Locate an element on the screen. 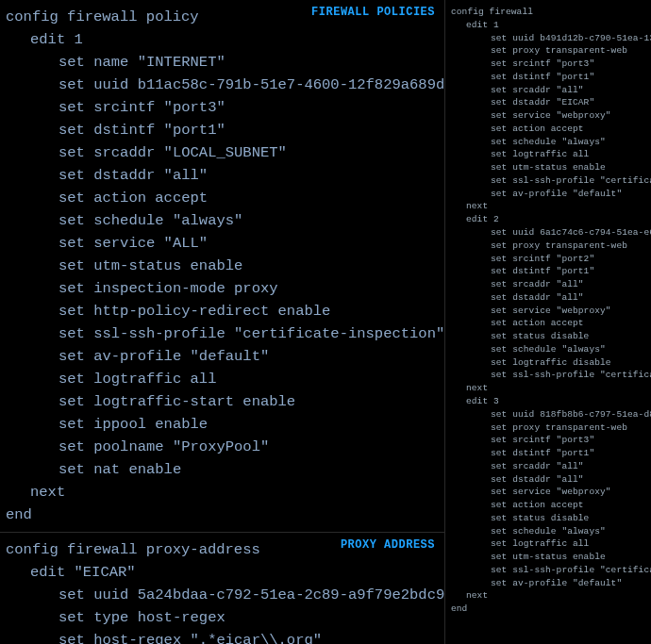 The height and width of the screenshot is (644, 651). code-line: edit "EICAR" is located at coordinates (221, 572).